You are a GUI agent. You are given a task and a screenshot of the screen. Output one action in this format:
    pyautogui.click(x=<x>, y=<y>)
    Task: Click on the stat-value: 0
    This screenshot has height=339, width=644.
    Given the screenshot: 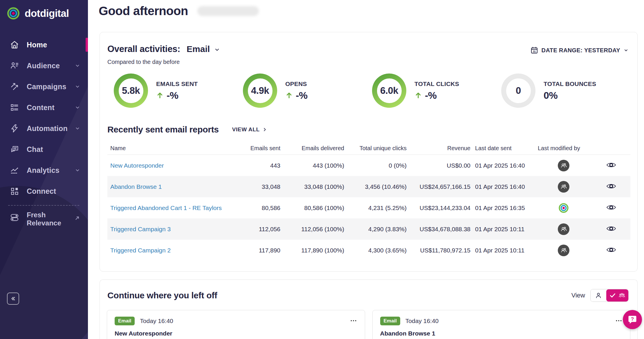 What is the action you would take?
    pyautogui.click(x=518, y=91)
    